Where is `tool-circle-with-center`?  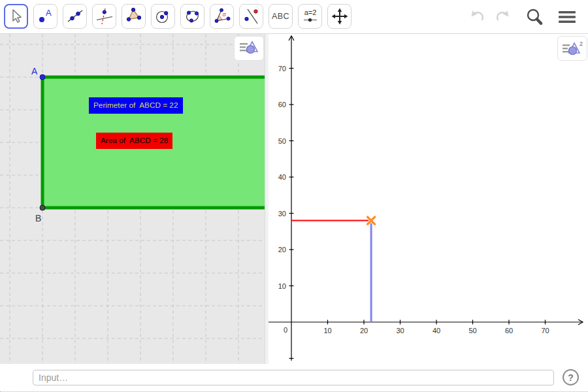 tool-circle-with-center is located at coordinates (163, 16).